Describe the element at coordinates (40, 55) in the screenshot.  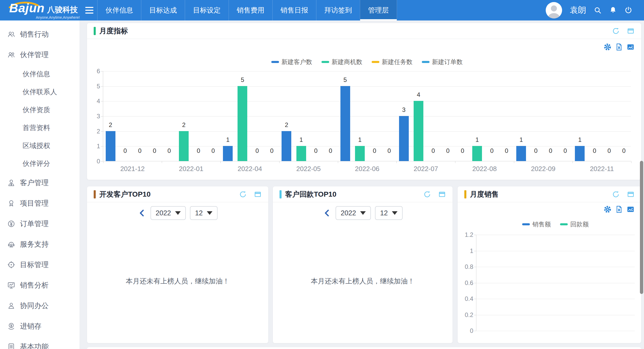
I see `sidebar-item-伙伴管理: 伙伴管理` at that location.